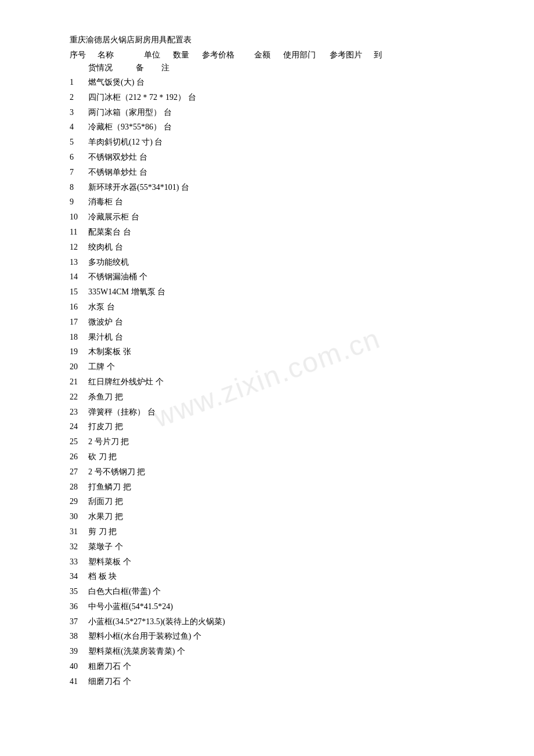 This screenshot has height=756, width=534. What do you see at coordinates (279, 322) in the screenshot?
I see `list-item: 17微波炉 台` at bounding box center [279, 322].